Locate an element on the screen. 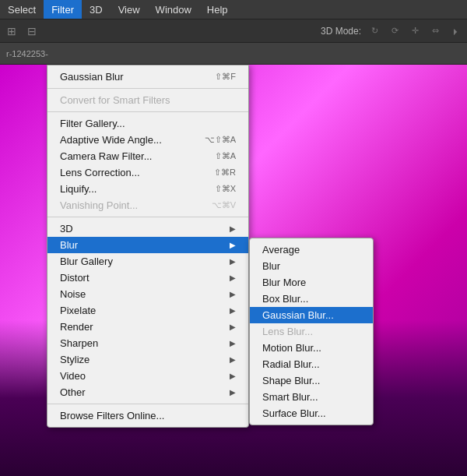 The width and height of the screenshot is (467, 476). 3d-mode-label: 3D Mode: is located at coordinates (341, 31).